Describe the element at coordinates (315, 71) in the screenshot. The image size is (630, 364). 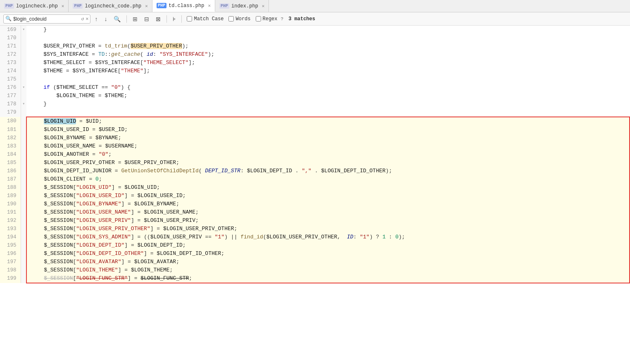
I see `code-line: 174 $THEME = $SYS_INTERFACE["THEME"];` at that location.